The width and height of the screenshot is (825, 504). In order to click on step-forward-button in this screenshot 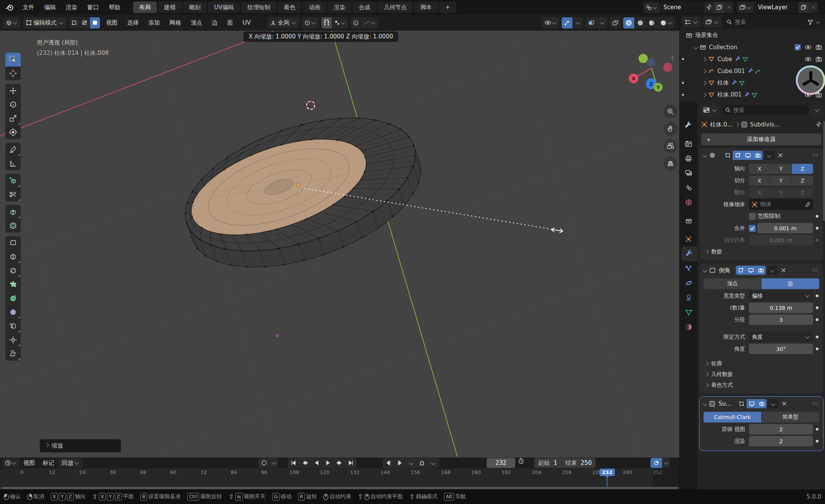, I will do `click(400, 463)`.